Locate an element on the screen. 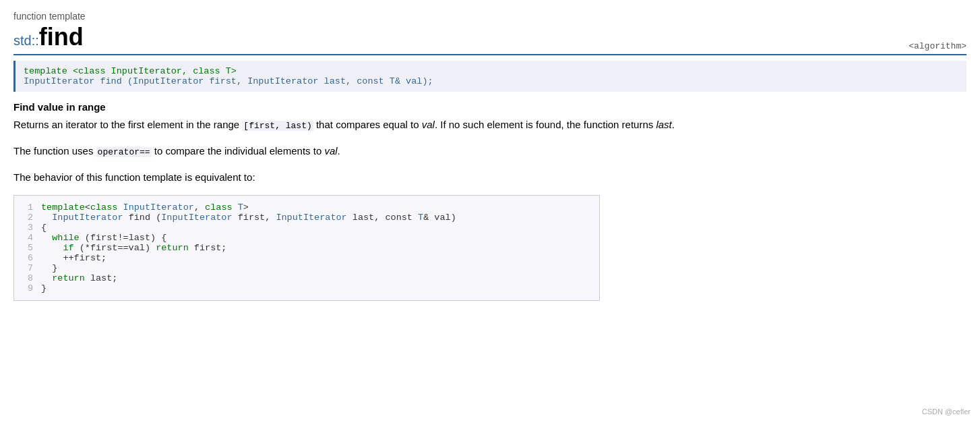 The width and height of the screenshot is (980, 421). desc1-val: val is located at coordinates (429, 124).